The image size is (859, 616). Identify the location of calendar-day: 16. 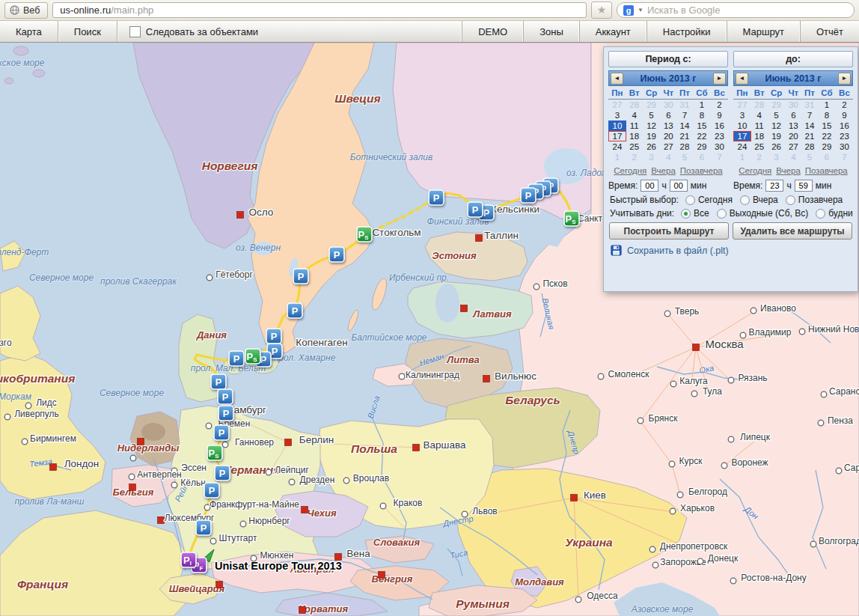
(720, 126).